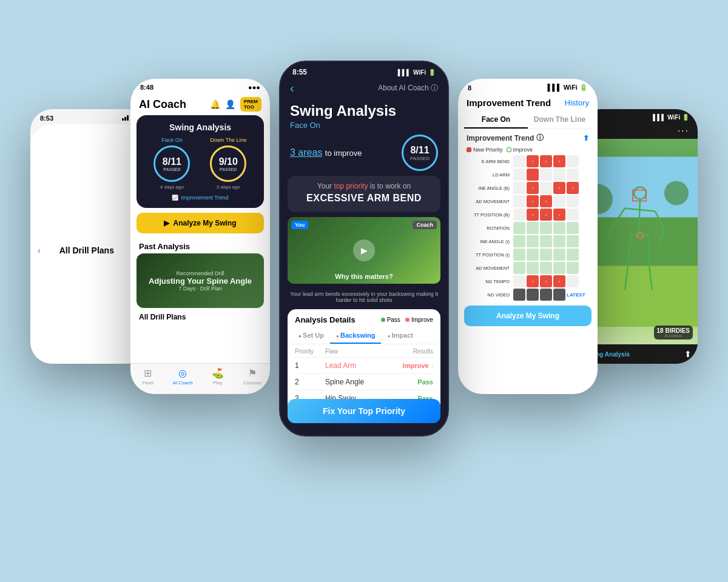  What do you see at coordinates (355, 352) in the screenshot?
I see `pc-th-flaw: Flaw` at bounding box center [355, 352].